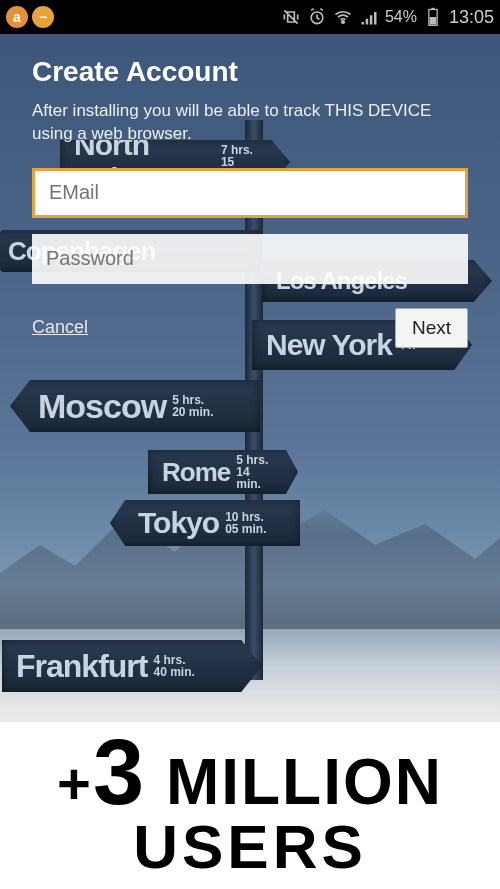  What do you see at coordinates (250, 123) in the screenshot?
I see `page-subtitle: After installing you will be able to tra…` at bounding box center [250, 123].